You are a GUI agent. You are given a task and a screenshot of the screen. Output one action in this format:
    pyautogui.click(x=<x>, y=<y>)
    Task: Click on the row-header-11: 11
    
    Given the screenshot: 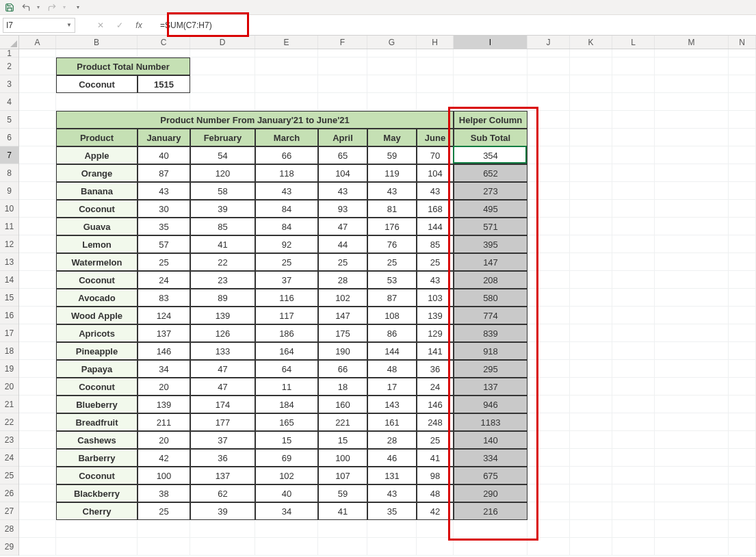 What is the action you would take?
    pyautogui.click(x=10, y=226)
    